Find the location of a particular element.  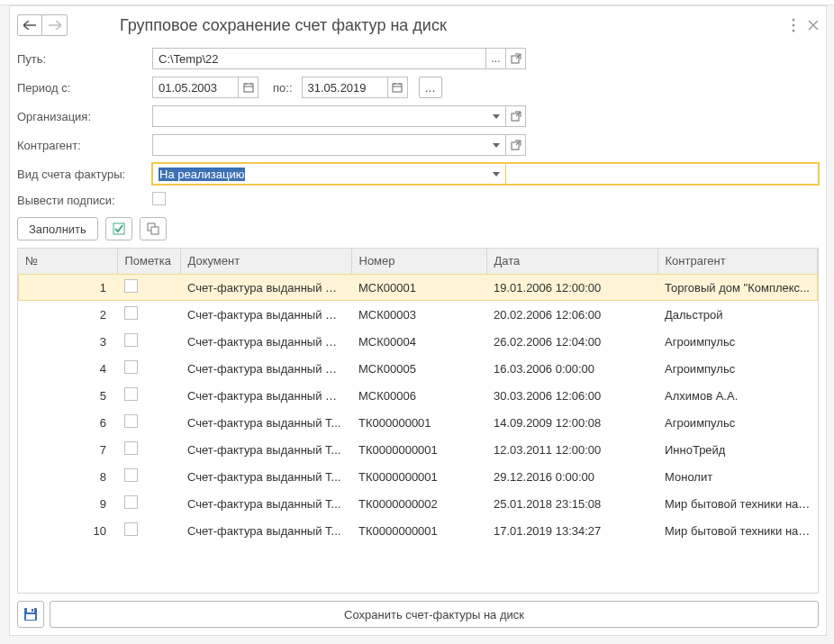

cell-date: 16.03.2006 0:00:00 is located at coordinates (572, 368).